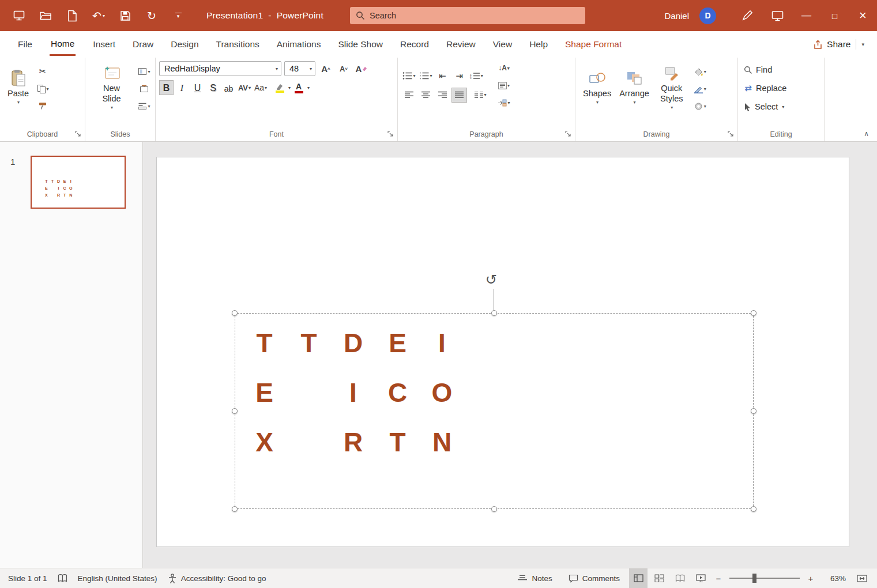 This screenshot has height=588, width=877. Describe the element at coordinates (261, 88) in the screenshot. I see `change-case-button: Aa ▾` at that location.